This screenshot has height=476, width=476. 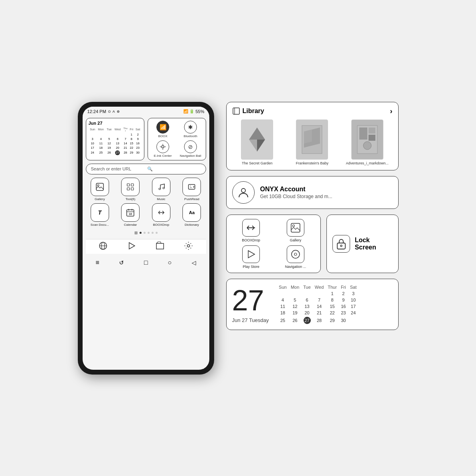 What do you see at coordinates (243, 192) in the screenshot?
I see `account-avatar` at bounding box center [243, 192].